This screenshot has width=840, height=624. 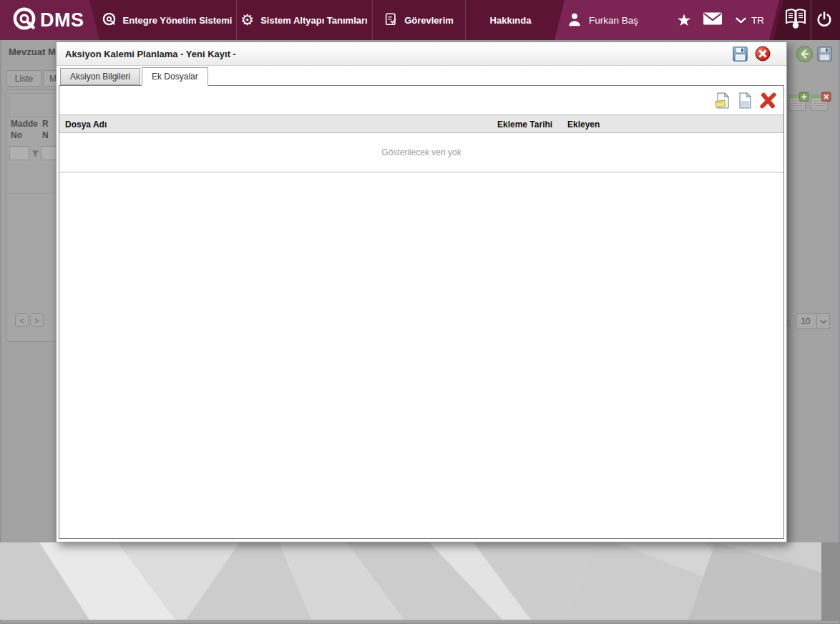 I want to click on star-icon: ★, so click(x=684, y=20).